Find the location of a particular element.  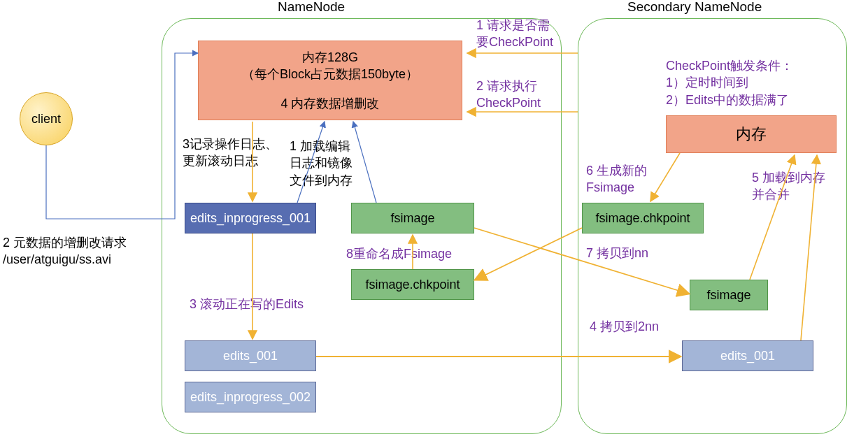

req2-label: 2 请求执行 CheckPoint is located at coordinates (508, 95).